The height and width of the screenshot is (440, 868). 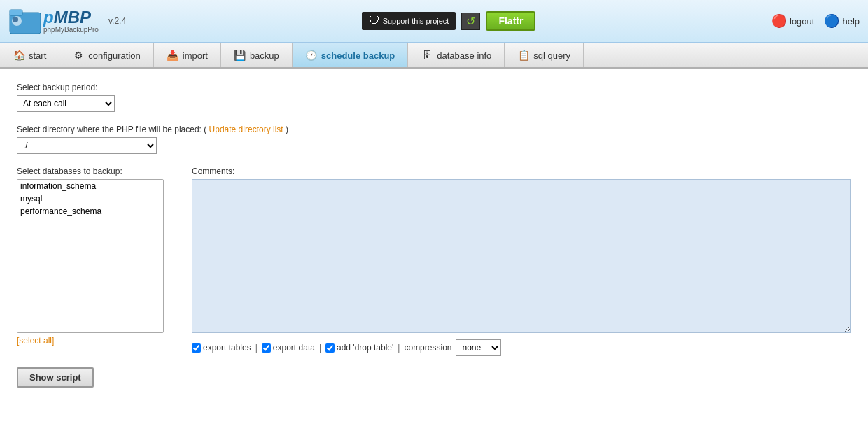 What do you see at coordinates (256, 348) in the screenshot?
I see `sep-1: |` at bounding box center [256, 348].